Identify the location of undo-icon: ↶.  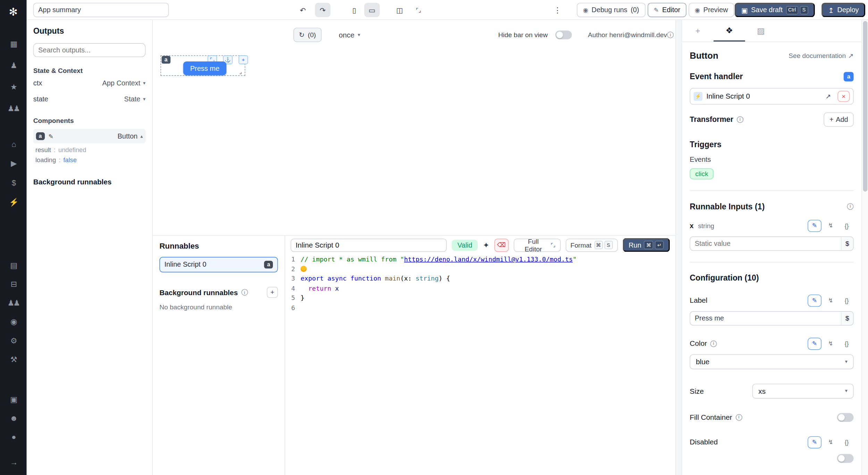
(303, 10).